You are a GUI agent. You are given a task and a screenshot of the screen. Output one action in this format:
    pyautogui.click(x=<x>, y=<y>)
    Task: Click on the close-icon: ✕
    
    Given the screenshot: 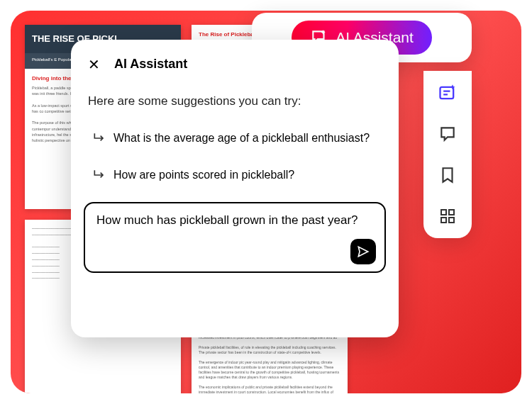 What is the action you would take?
    pyautogui.click(x=94, y=64)
    